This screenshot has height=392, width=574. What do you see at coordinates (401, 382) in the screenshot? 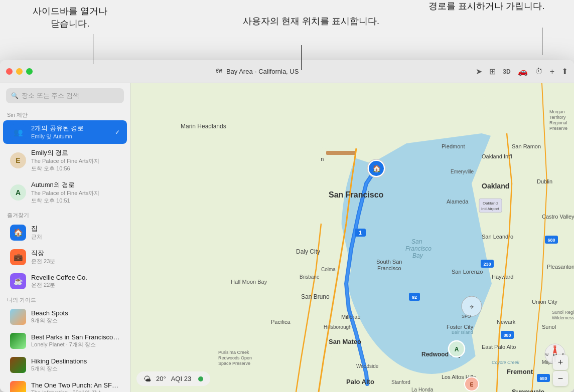
I see `svg-text: Stanford` at bounding box center [401, 382].